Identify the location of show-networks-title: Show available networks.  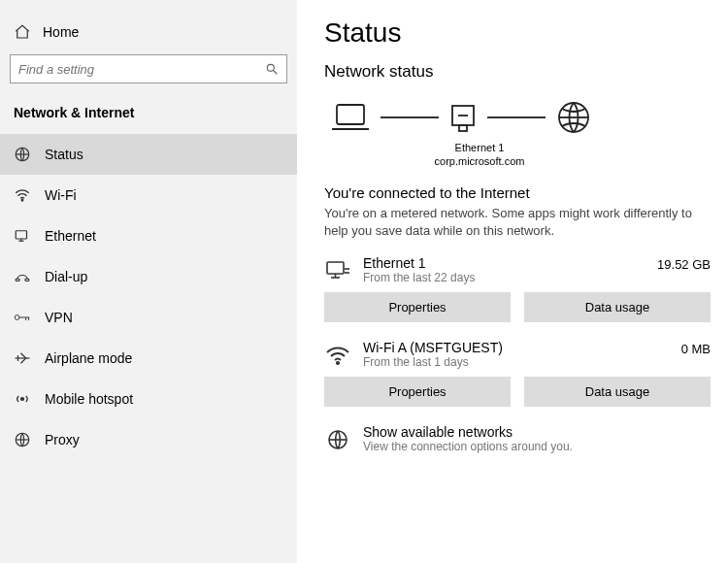
(468, 432).